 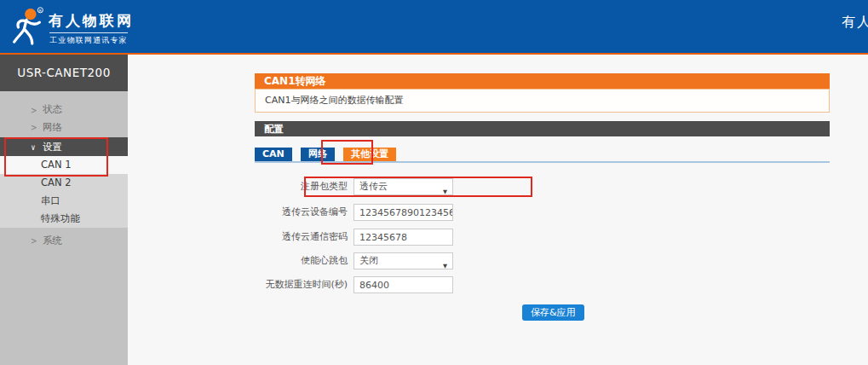 What do you see at coordinates (27, 26) in the screenshot?
I see `usr-logo-icon: R` at bounding box center [27, 26].